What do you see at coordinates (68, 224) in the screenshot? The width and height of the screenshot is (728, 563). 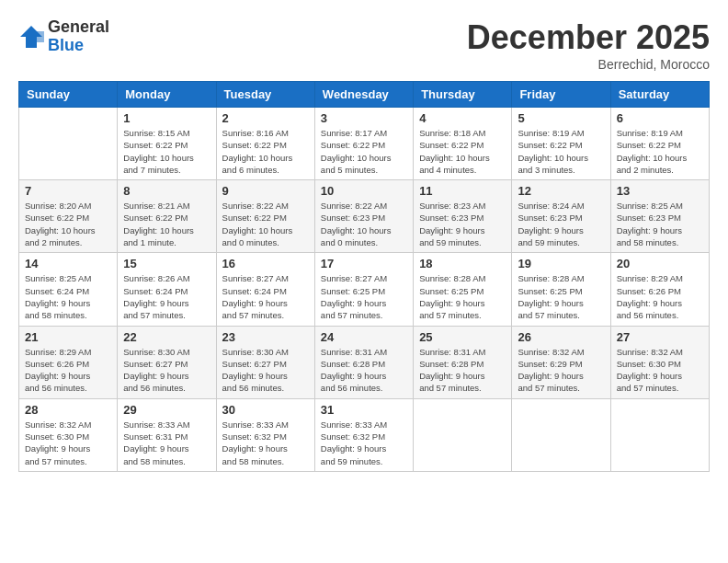 I see `day-info: Sunrise: 8:20 AM Sunset: 6:22 PM Dayligh…` at bounding box center [68, 224].